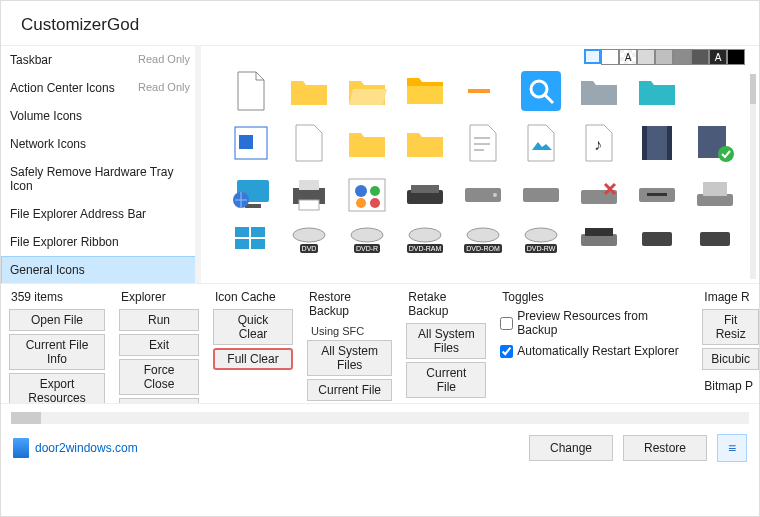 The width and height of the screenshot is (760, 517). What do you see at coordinates (715, 195) in the screenshot?
I see `drive-eject-icon` at bounding box center [715, 195].